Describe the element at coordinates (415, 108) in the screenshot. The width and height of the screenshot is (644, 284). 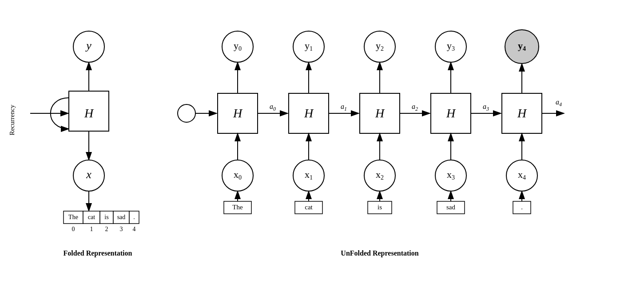
I see `a2-label: a2` at that location.